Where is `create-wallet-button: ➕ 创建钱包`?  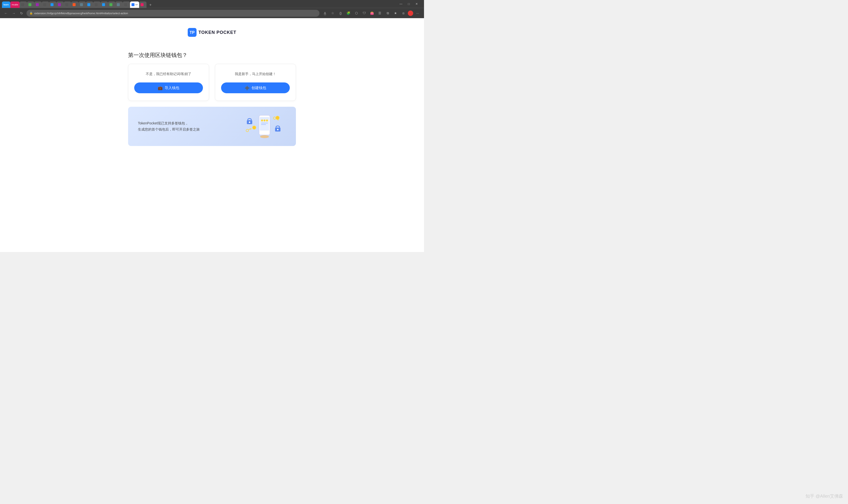 create-wallet-button: ➕ 创建钱包 is located at coordinates (255, 88).